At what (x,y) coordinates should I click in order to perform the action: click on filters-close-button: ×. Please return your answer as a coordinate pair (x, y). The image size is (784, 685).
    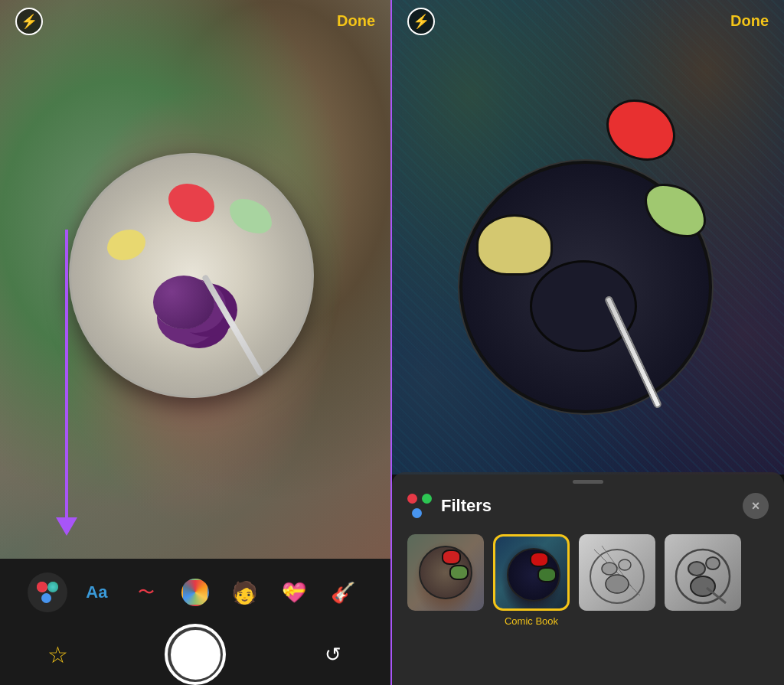
    Looking at the image, I should click on (756, 506).